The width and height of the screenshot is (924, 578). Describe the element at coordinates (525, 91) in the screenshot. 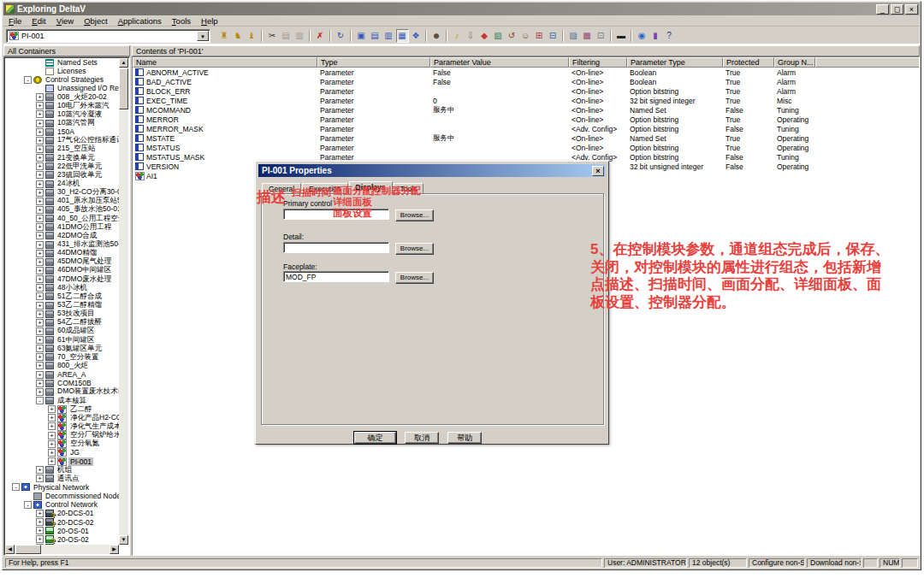

I see `table-row: BLOCK_ERRParameter<On-line>Option bitstr…` at that location.